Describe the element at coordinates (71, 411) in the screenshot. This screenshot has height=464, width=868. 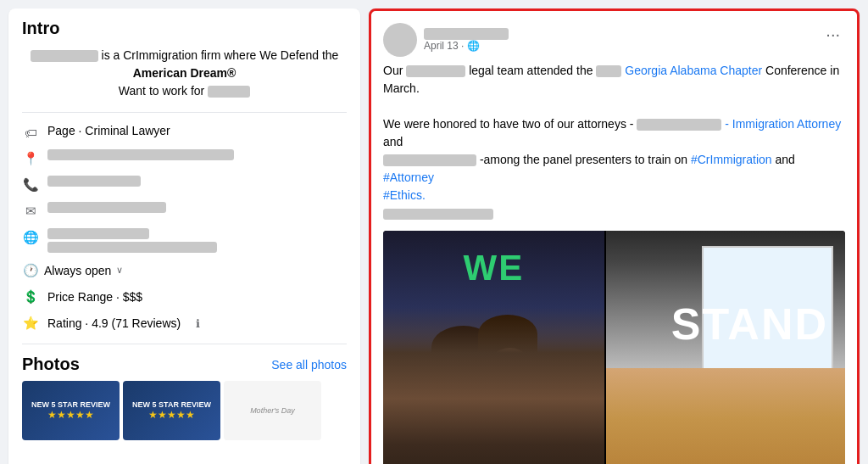
I see `photo-thumb-1: NEW 5 STAR REVIEW ★★★★★` at that location.